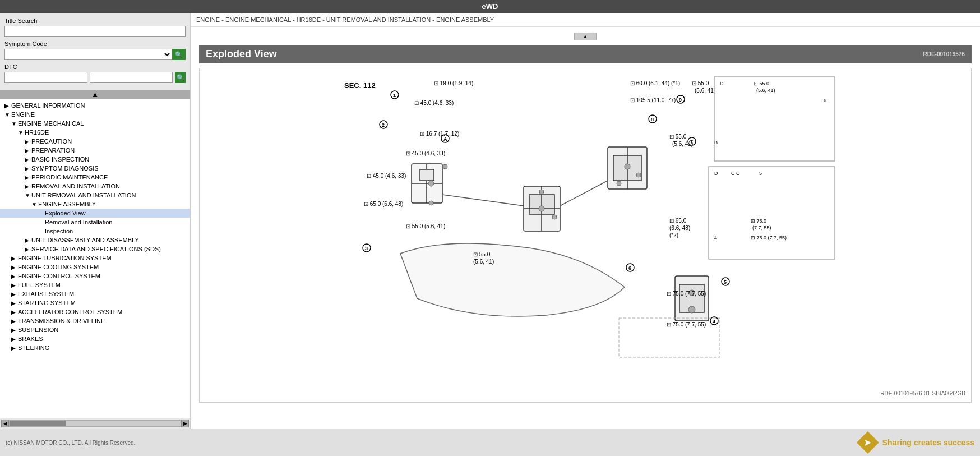 This screenshot has width=980, height=456. What do you see at coordinates (95, 105) in the screenshot?
I see `sidebar-item-general-info: ▶ GENERAL INFORMATION` at bounding box center [95, 105].